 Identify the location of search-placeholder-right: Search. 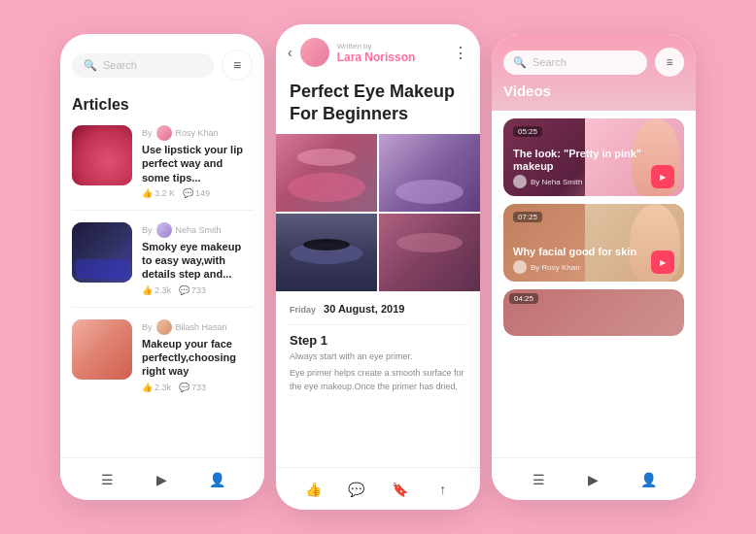
(550, 62).